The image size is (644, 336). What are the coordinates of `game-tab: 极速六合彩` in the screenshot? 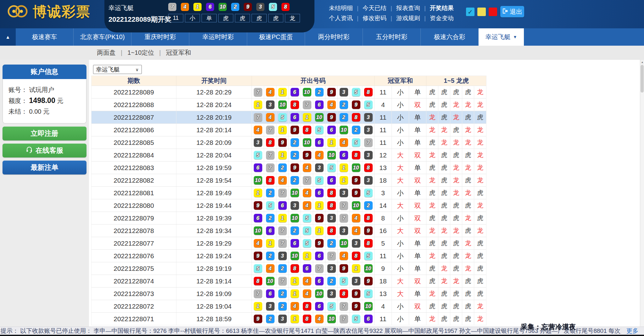 It's located at (450, 37).